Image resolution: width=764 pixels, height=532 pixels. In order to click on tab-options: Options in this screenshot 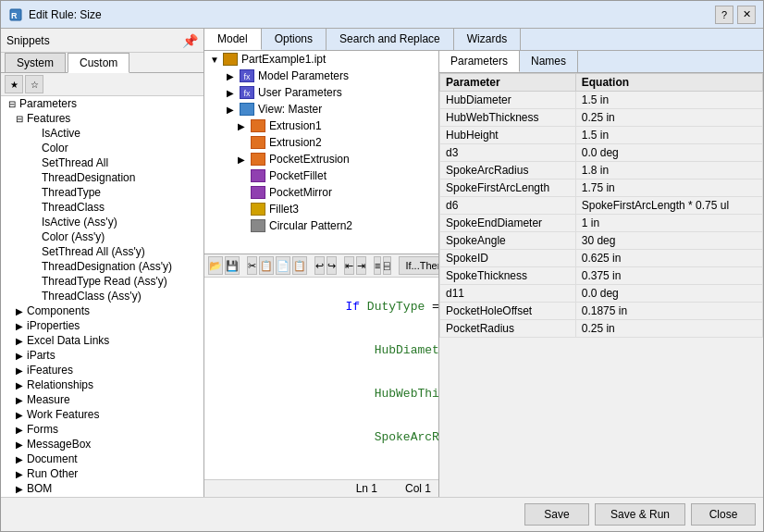, I will do `click(294, 39)`.